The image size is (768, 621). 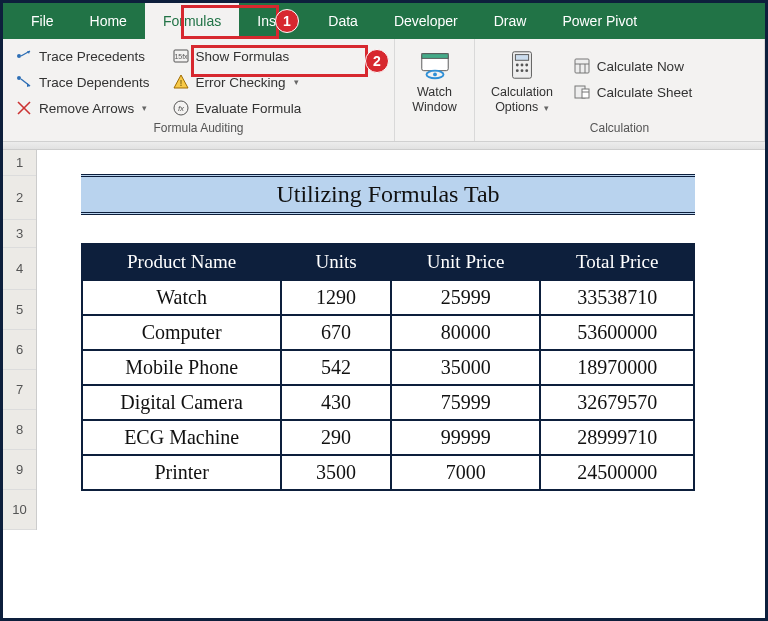 What do you see at coordinates (617, 368) in the screenshot?
I see `cell-total: 18970000` at bounding box center [617, 368].